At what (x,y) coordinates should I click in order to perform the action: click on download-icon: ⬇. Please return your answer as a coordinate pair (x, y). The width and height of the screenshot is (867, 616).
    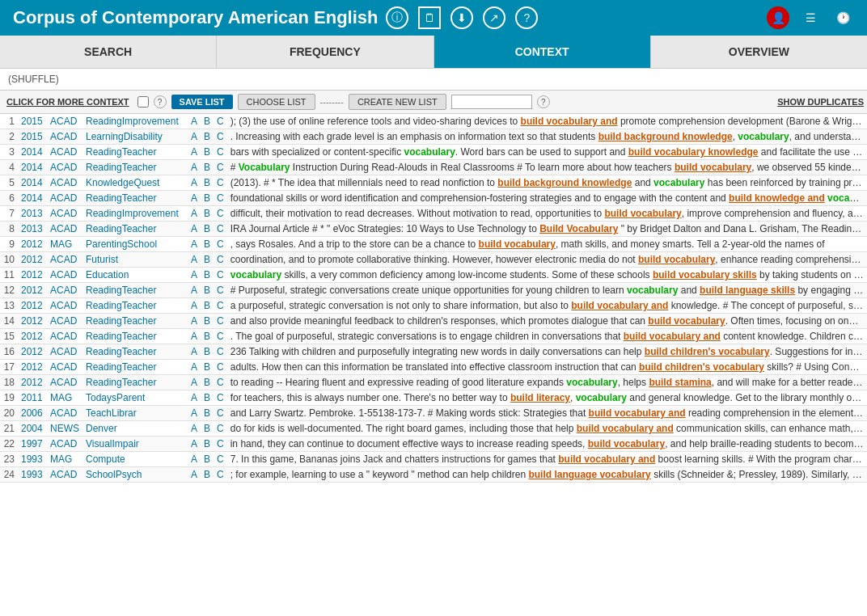
    Looking at the image, I should click on (462, 18).